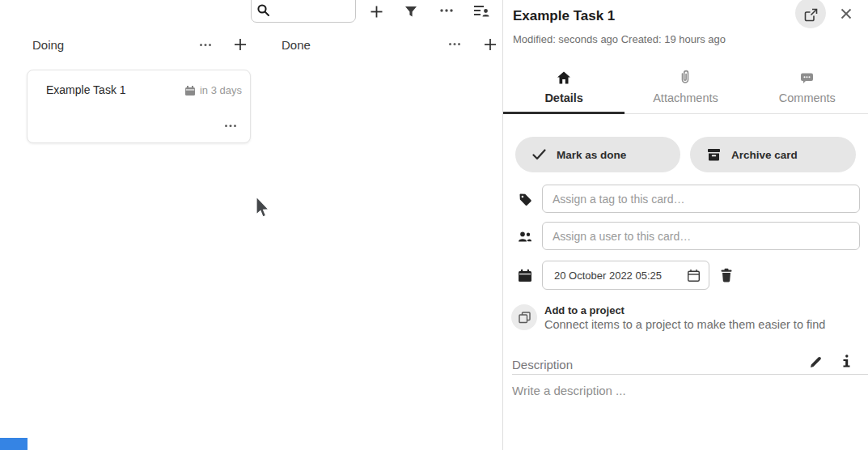  Describe the element at coordinates (694, 275) in the screenshot. I see `calendar-outline-icon` at that location.